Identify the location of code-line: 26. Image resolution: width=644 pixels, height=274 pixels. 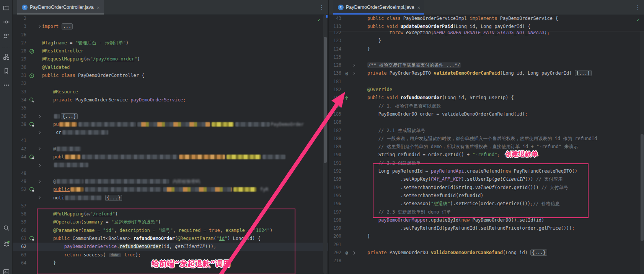
(171, 35).